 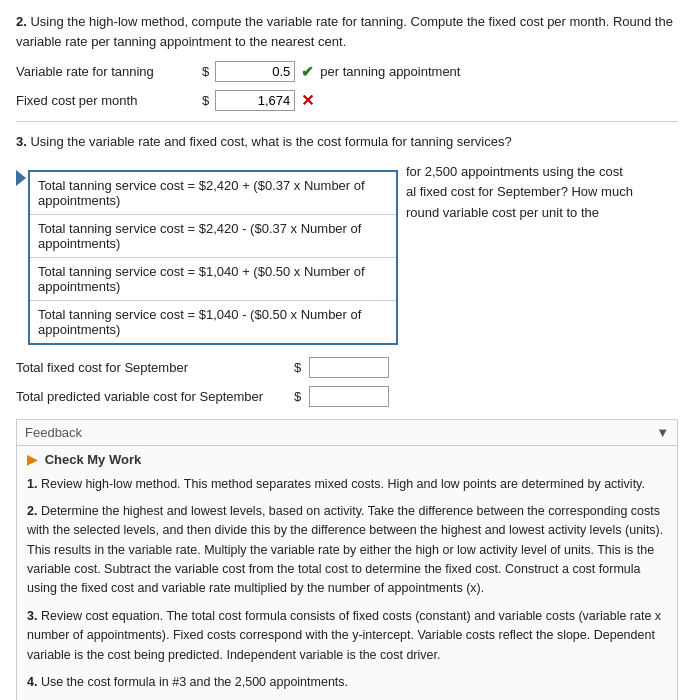 What do you see at coordinates (298, 368) in the screenshot?
I see `total-fixed-dollar: $` at bounding box center [298, 368].